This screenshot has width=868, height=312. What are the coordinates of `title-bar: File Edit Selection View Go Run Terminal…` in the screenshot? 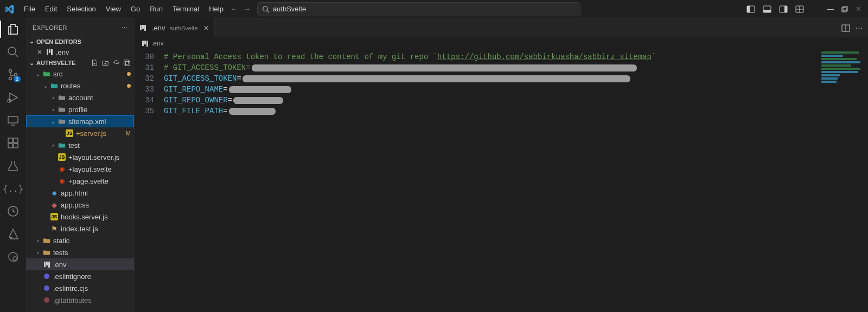 It's located at (434, 9).